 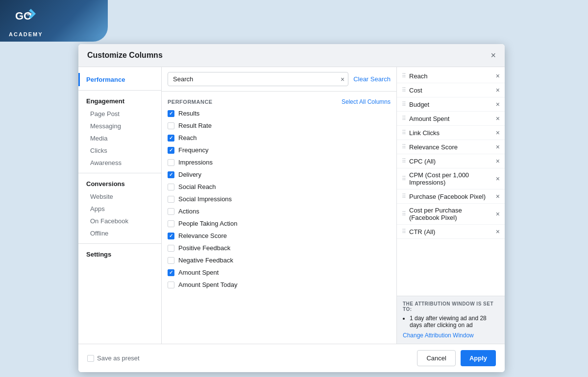 What do you see at coordinates (292, 56) in the screenshot?
I see `modal-header: Customize Columns ×` at bounding box center [292, 56].